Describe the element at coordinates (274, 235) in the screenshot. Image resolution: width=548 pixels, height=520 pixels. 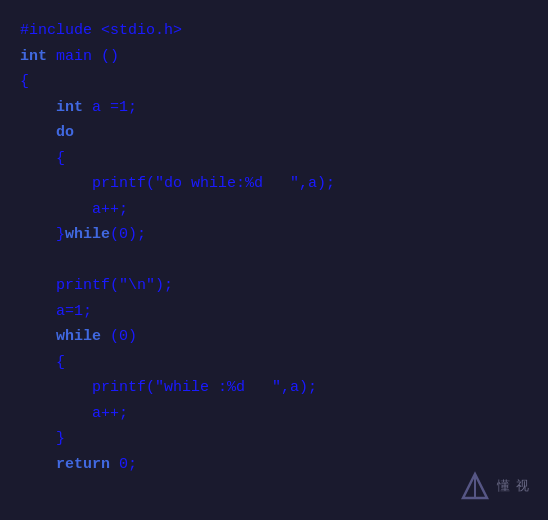
I see `code-line: }while(0);` at that location.